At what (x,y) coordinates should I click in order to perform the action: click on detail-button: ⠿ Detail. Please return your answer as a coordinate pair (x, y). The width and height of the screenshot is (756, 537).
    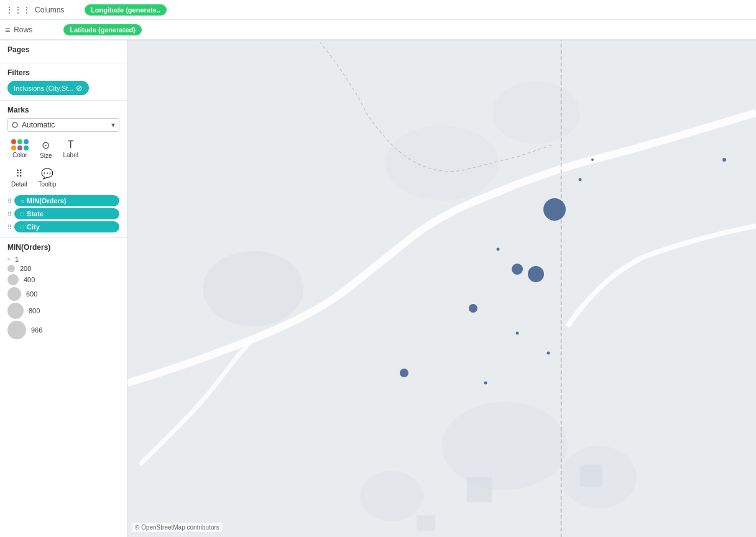
    Looking at the image, I should click on (19, 178).